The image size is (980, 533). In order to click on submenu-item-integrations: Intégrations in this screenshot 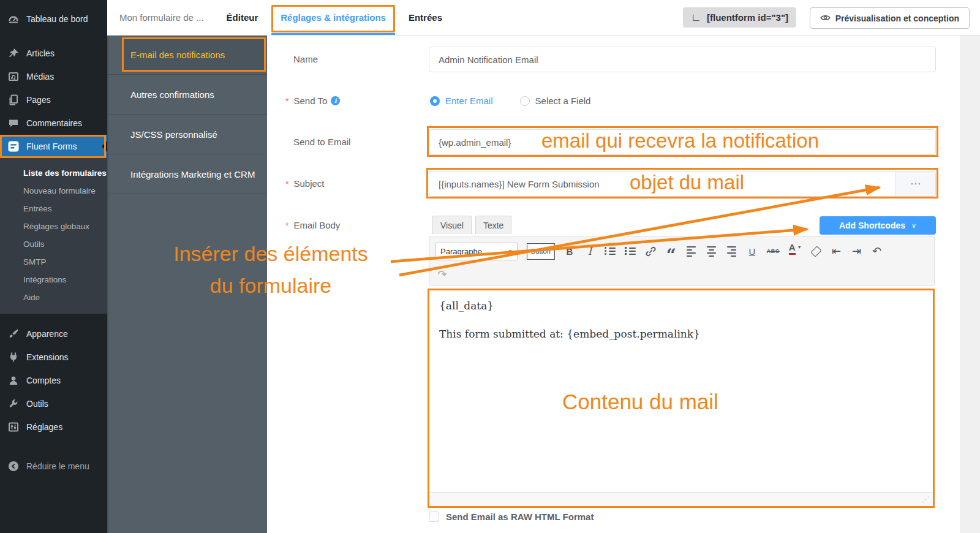, I will do `click(54, 279)`.